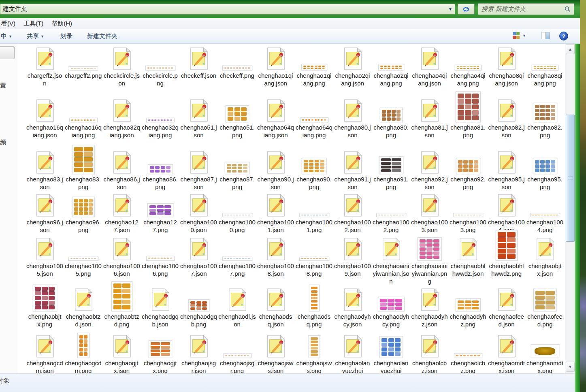  I want to click on file-item: chenghaoainiyiwannian.json, so click(391, 260).